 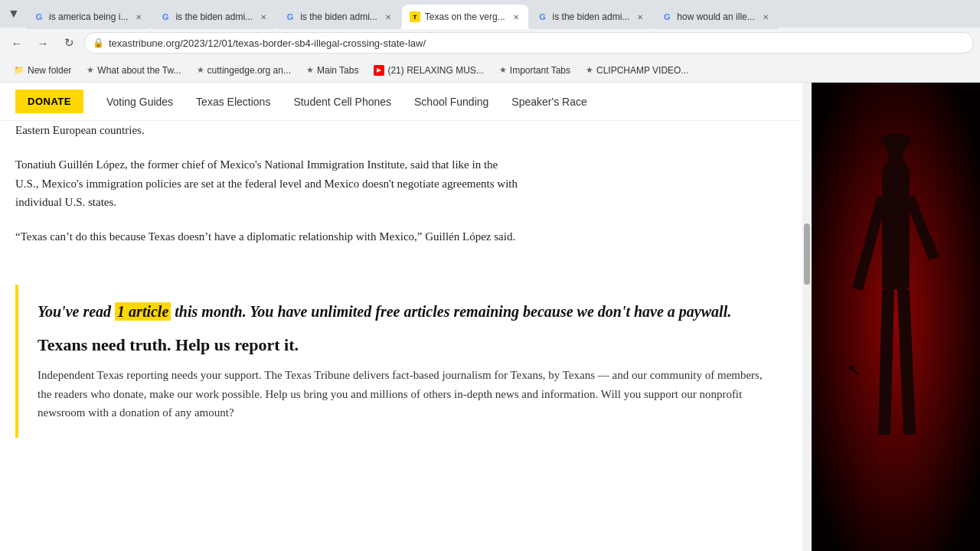 I want to click on bookmark-2: ★ cuttingedge.org an..., so click(x=243, y=70).